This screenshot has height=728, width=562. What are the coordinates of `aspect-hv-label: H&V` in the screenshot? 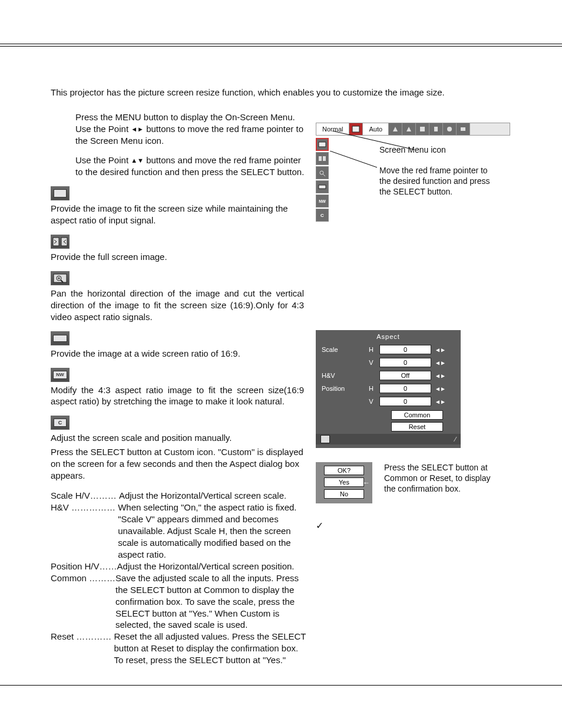 It's located at (339, 375).